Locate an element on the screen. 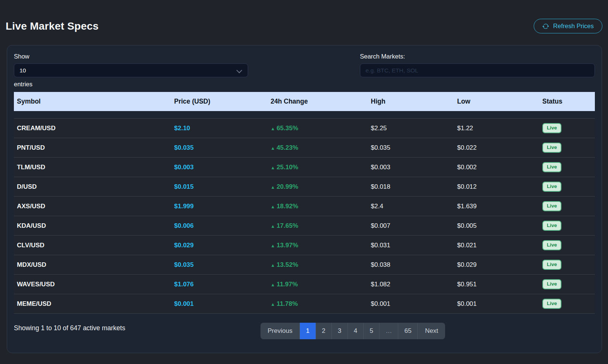 Image resolution: width=608 pixels, height=364 pixels. change-cell: ▲13.52% is located at coordinates (318, 265).